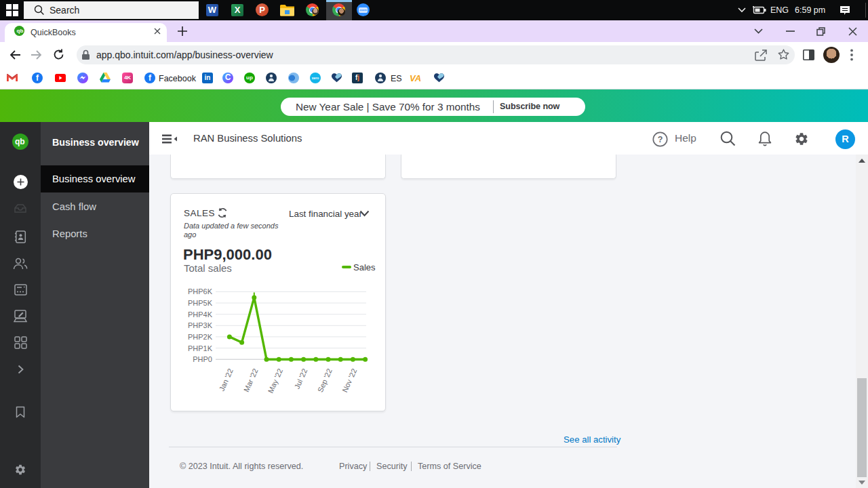 The image size is (868, 488). I want to click on svg-text: PHP3K, so click(201, 325).